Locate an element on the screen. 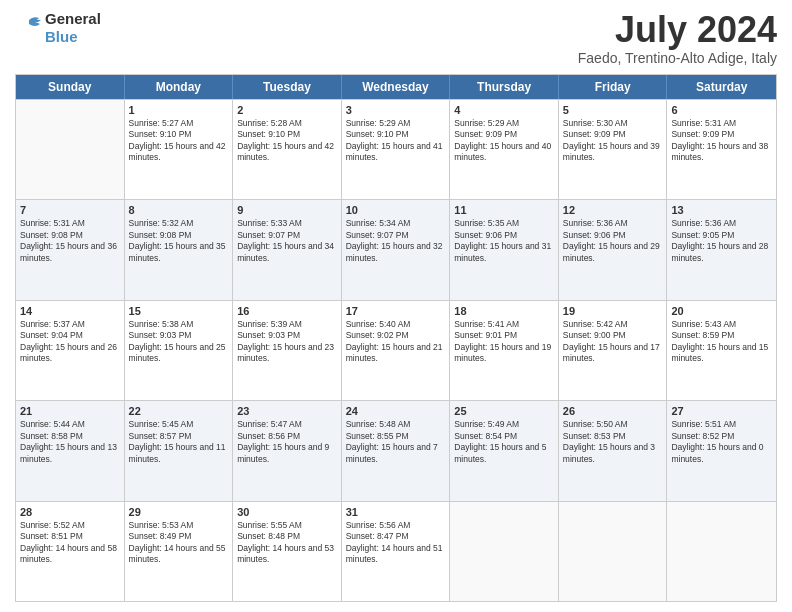 This screenshot has height=612, width=792. header-monday: Monday is located at coordinates (180, 87).